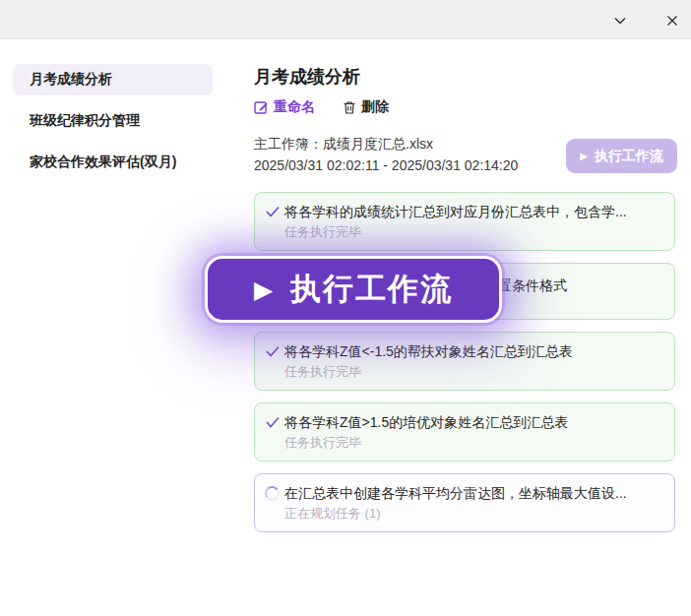 The height and width of the screenshot is (616, 691). Describe the element at coordinates (353, 289) in the screenshot. I see `run-workflow-overlay-button: ▶ 执行工作流` at that location.